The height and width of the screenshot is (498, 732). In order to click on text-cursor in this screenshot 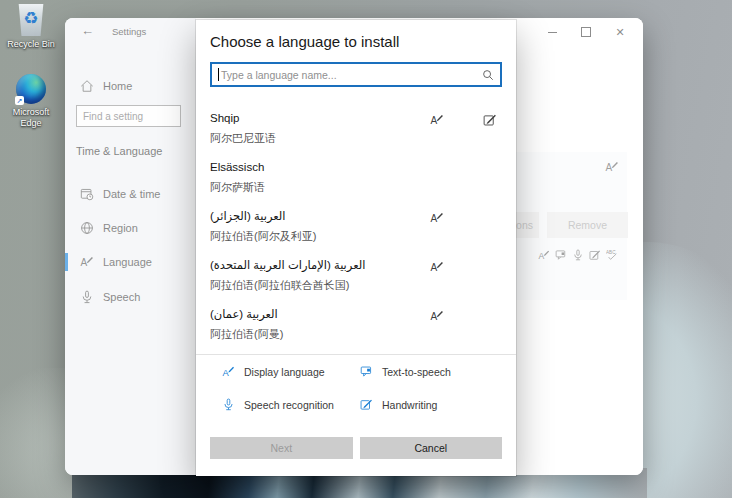, I will do `click(218, 74)`.